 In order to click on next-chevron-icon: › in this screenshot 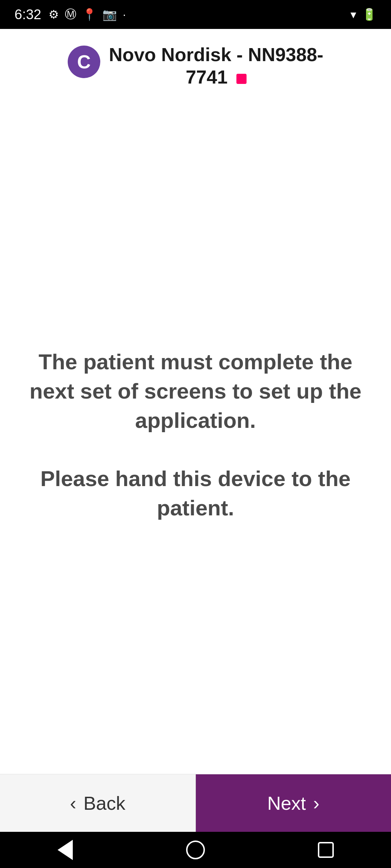, I will do `click(316, 803)`.